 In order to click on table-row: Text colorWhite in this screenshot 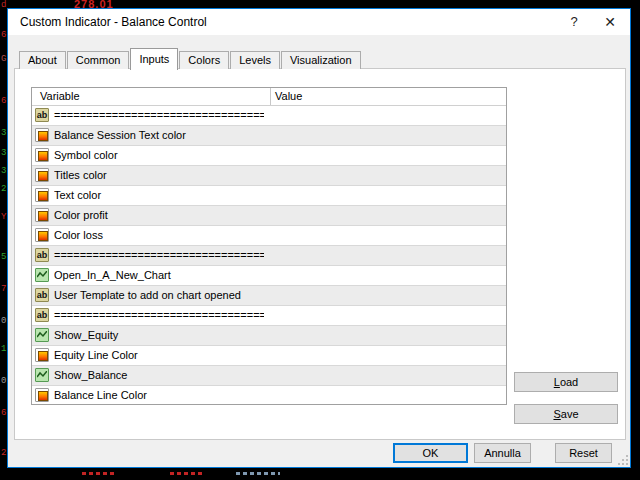, I will do `click(269, 196)`.